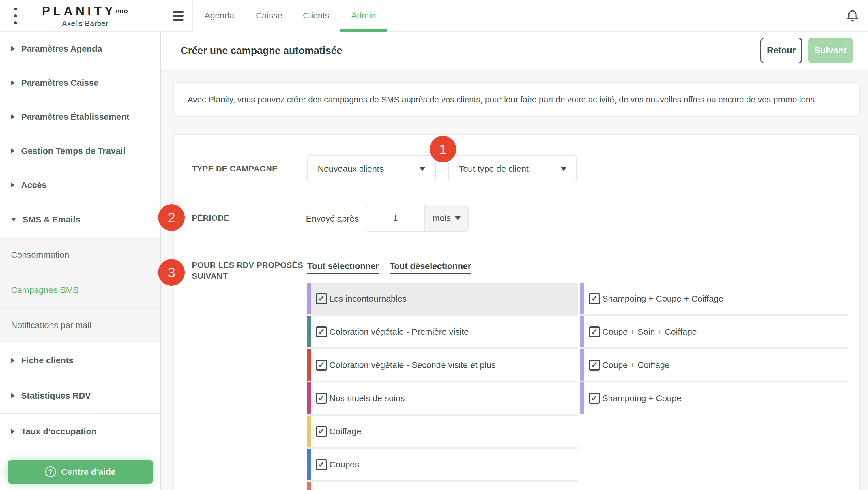  Describe the element at coordinates (80, 255) in the screenshot. I see `sidebar-item-consommation: Consommation` at that location.